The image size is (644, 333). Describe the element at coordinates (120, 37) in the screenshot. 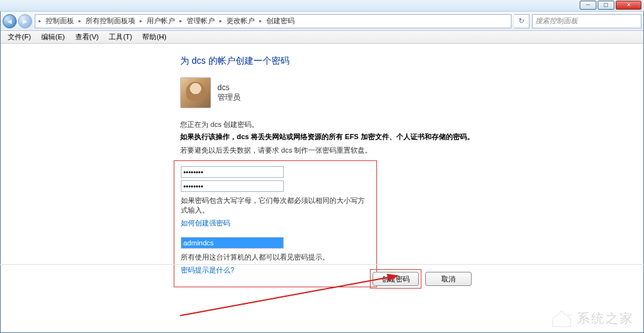

I see `menu-tools: 工具(T)` at that location.